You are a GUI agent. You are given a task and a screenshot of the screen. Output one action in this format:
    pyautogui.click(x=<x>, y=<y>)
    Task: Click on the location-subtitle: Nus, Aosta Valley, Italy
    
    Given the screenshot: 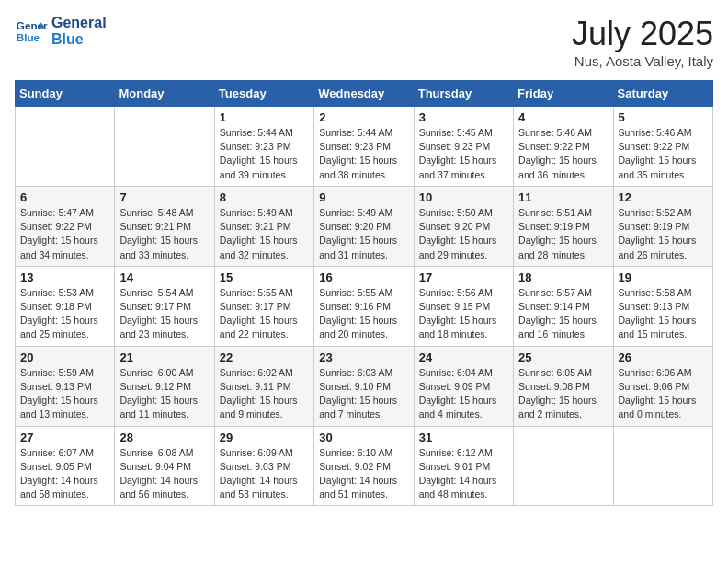 What is the action you would take?
    pyautogui.click(x=643, y=61)
    